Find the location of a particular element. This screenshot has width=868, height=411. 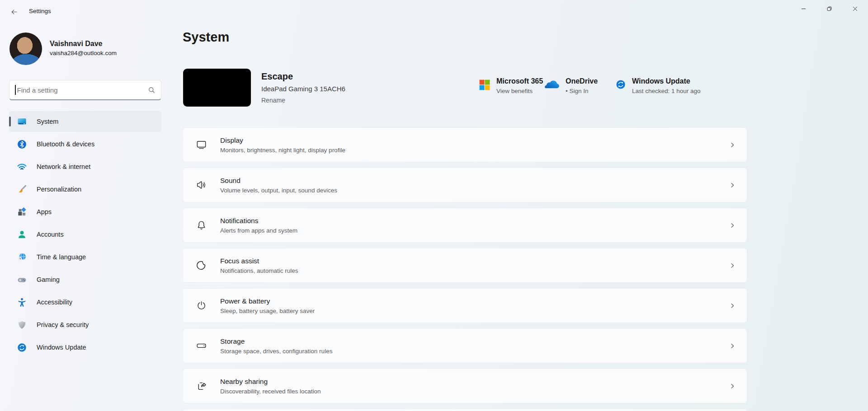

focus-assist-icon is located at coordinates (202, 266).